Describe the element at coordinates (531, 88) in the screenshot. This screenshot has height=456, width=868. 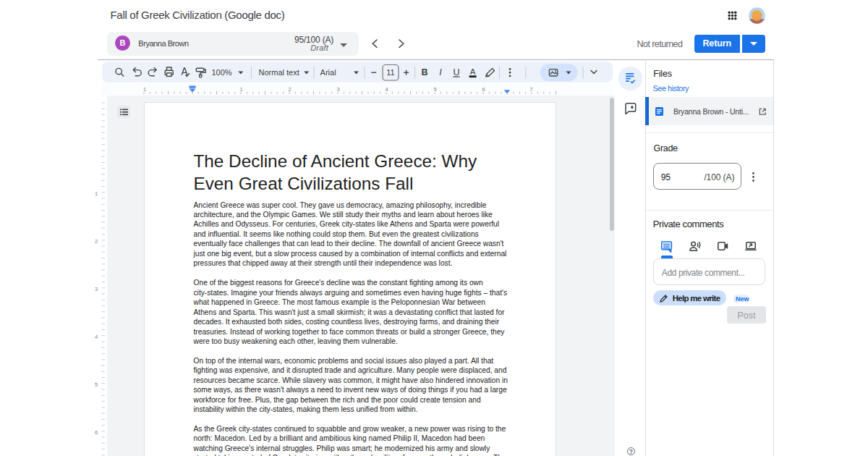
I see `svg-text: 7` at that location.